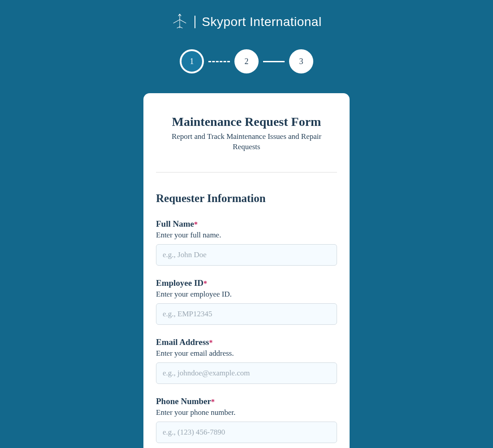 The width and height of the screenshot is (493, 448). What do you see at coordinates (246, 413) in the screenshot?
I see `phone-hint: Enter your phone number.` at bounding box center [246, 413].